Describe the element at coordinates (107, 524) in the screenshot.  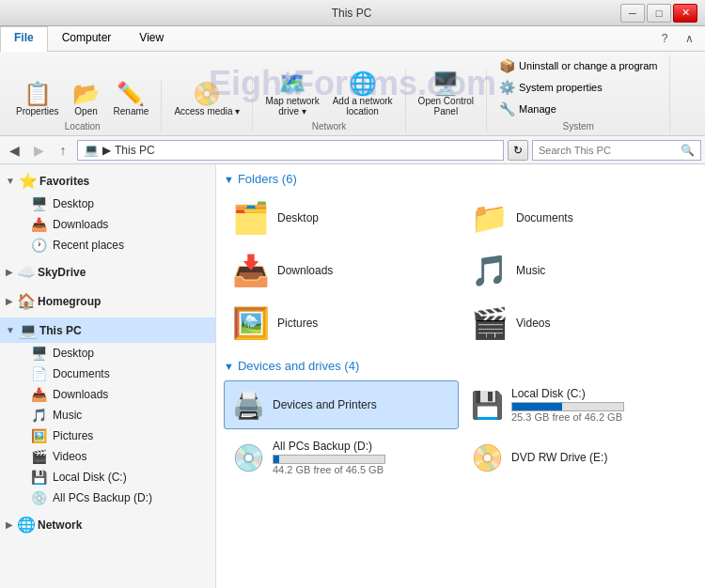
I see `sidebar-section-network: ▶ 🌐 Network` at that location.